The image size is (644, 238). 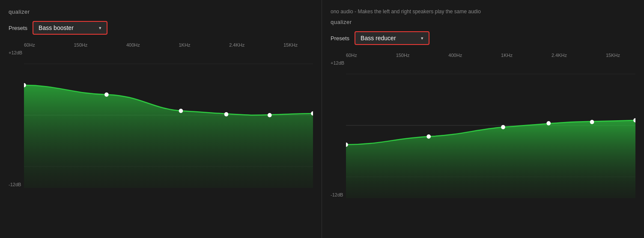 What do you see at coordinates (340, 39) in the screenshot?
I see `right-presets-label: Presets` at bounding box center [340, 39].